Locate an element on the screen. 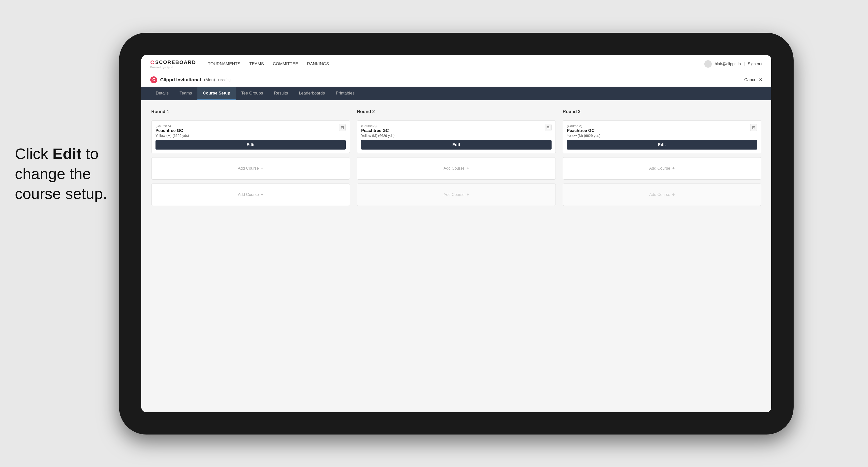 This screenshot has width=868, height=467. delete-course-button-3: ⊟ is located at coordinates (753, 127).